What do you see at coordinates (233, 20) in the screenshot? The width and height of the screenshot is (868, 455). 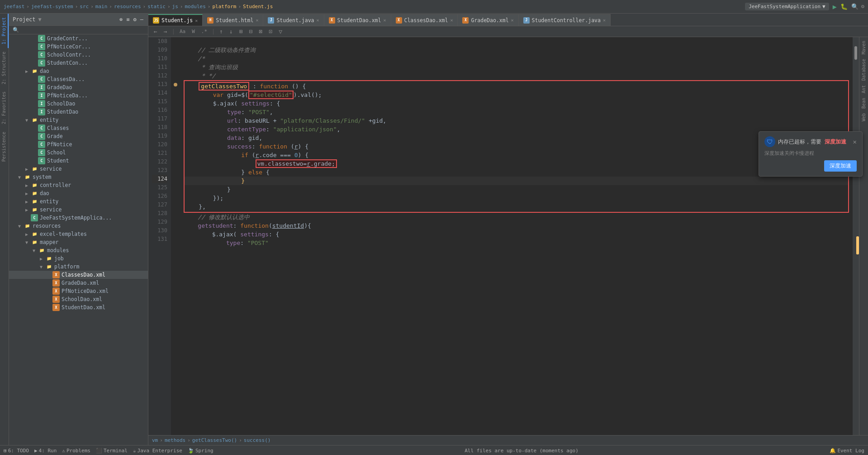 I see `tab-student-html: H Student.html ✕` at bounding box center [233, 20].